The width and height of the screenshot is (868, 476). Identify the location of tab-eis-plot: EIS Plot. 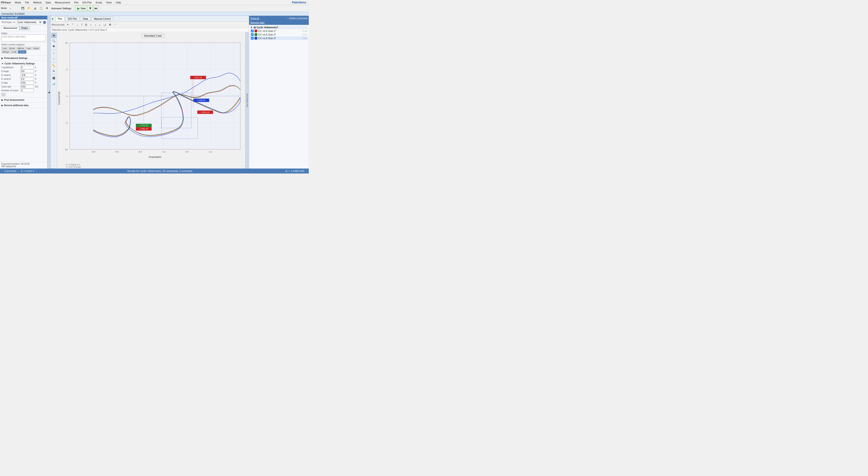
(72, 19).